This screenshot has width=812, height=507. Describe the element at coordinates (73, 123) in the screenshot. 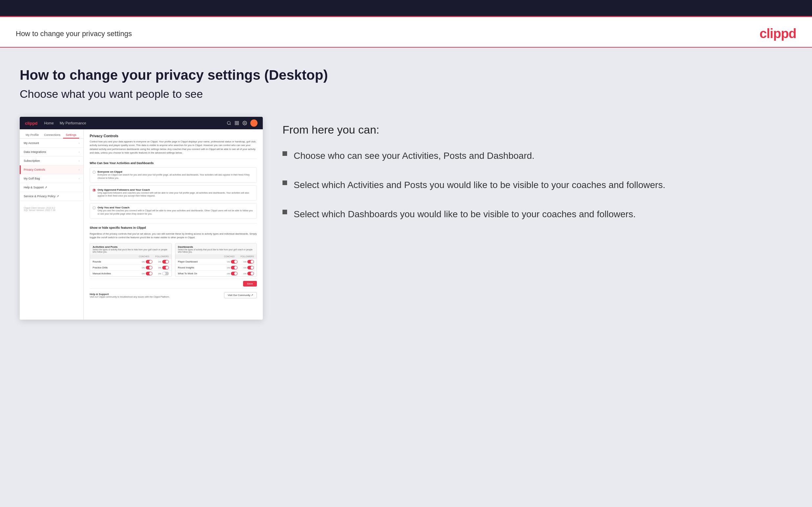

I see `mock-nav-performance: My Performance` at that location.